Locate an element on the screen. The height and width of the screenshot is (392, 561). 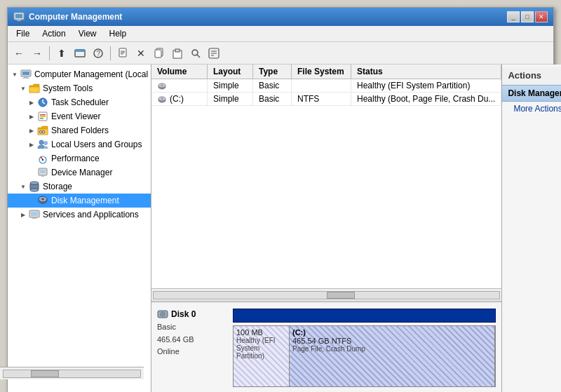
row1-fs is located at coordinates (321, 86).